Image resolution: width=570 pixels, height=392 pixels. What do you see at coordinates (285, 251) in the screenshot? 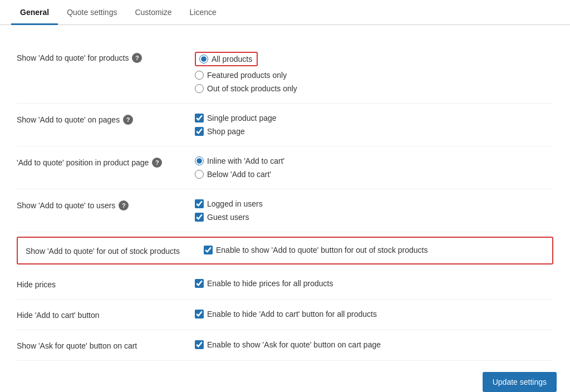
I see `setting-row-out-of-stock: Show 'Add to quote' for out of stock pro…` at bounding box center [285, 251].